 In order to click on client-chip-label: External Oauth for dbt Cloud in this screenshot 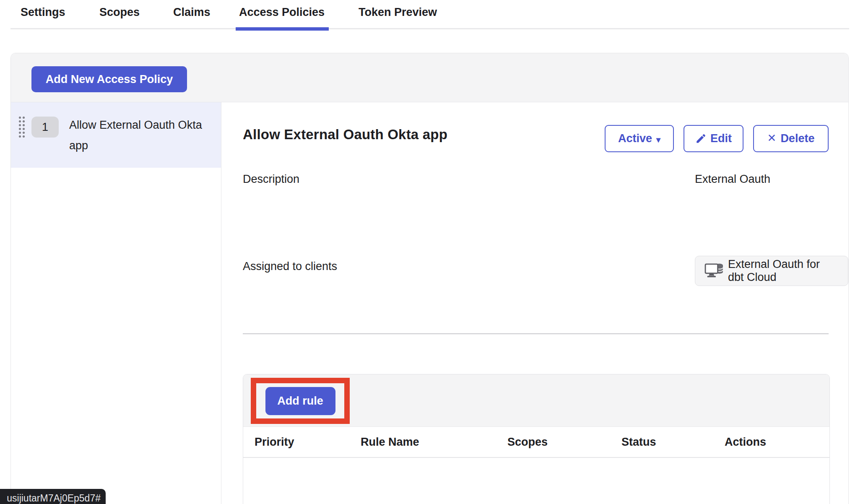, I will do `click(783, 271)`.